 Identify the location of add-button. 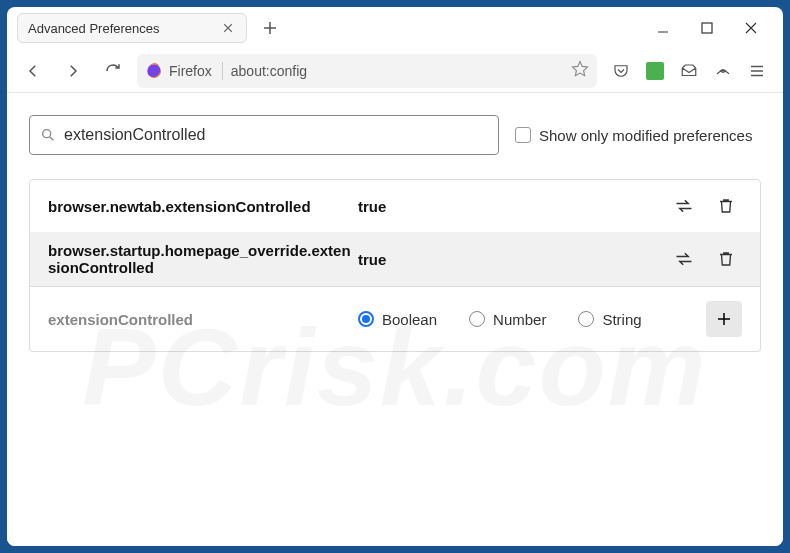
(724, 319).